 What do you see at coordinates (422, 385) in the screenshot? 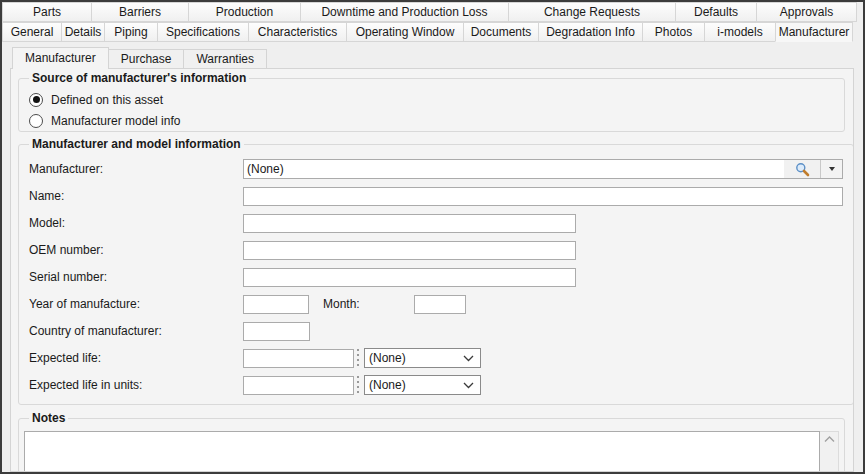
I see `expected-life-in-units-unit-combo: (None)` at bounding box center [422, 385].